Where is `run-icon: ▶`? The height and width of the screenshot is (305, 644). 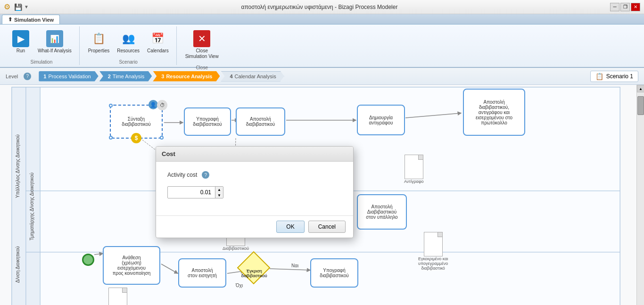
run-icon: ▶ is located at coordinates (21, 39).